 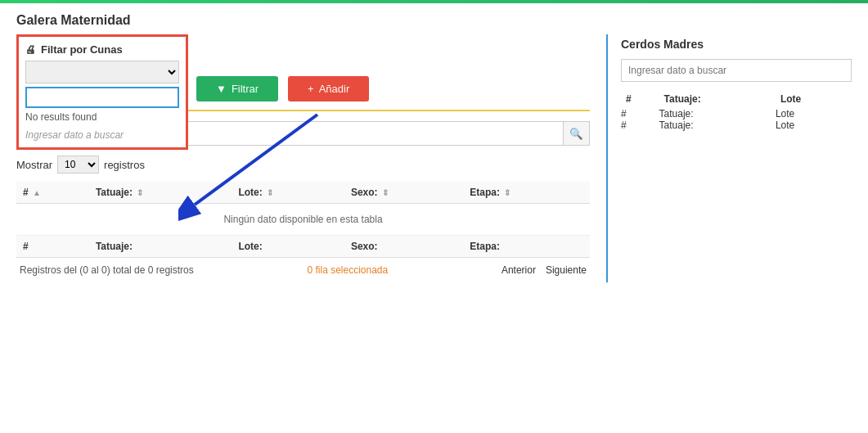 What do you see at coordinates (544, 270) in the screenshot?
I see `pagination: Anterior Siguiente` at bounding box center [544, 270].